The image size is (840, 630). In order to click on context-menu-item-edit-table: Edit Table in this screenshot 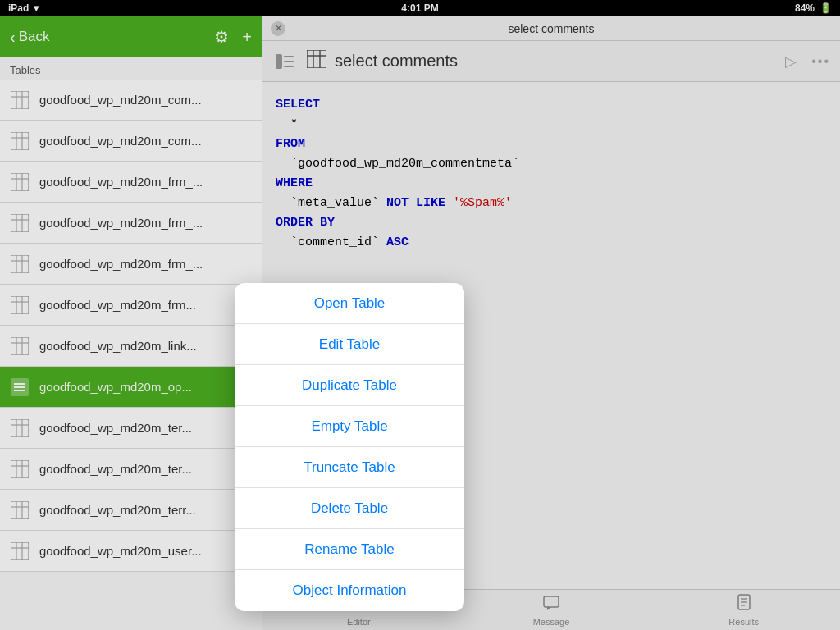, I will do `click(349, 345)`.